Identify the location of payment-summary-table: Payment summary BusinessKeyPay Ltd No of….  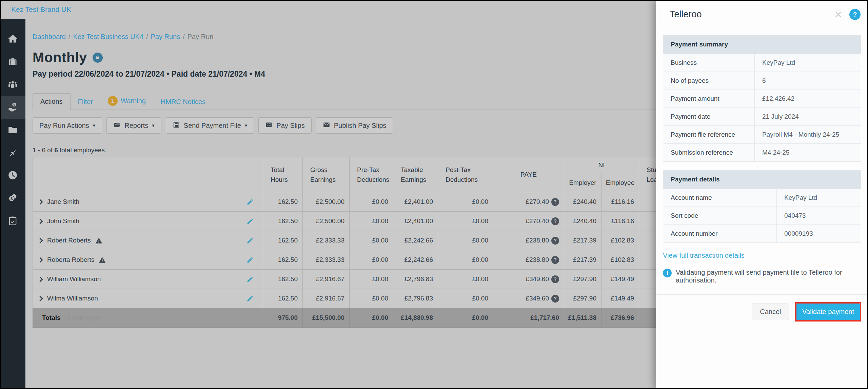
(762, 98).